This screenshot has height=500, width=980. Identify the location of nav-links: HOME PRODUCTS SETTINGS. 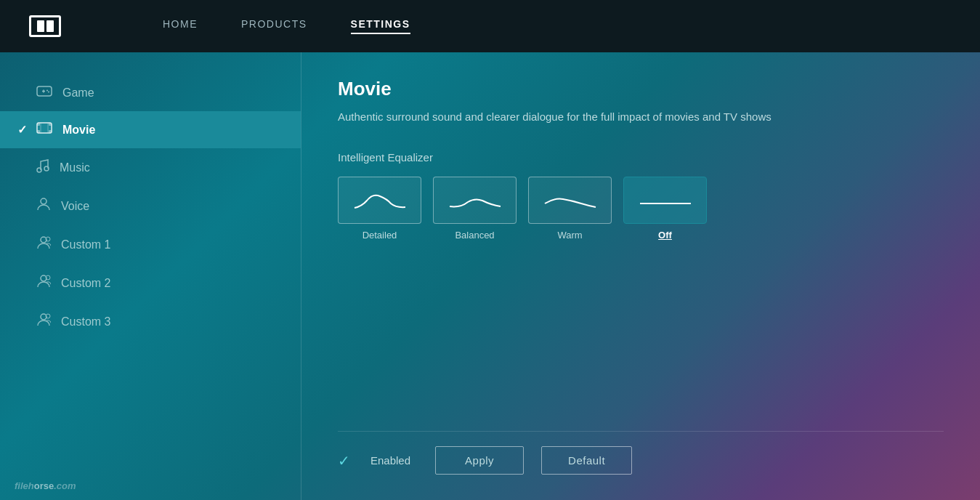
(286, 26).